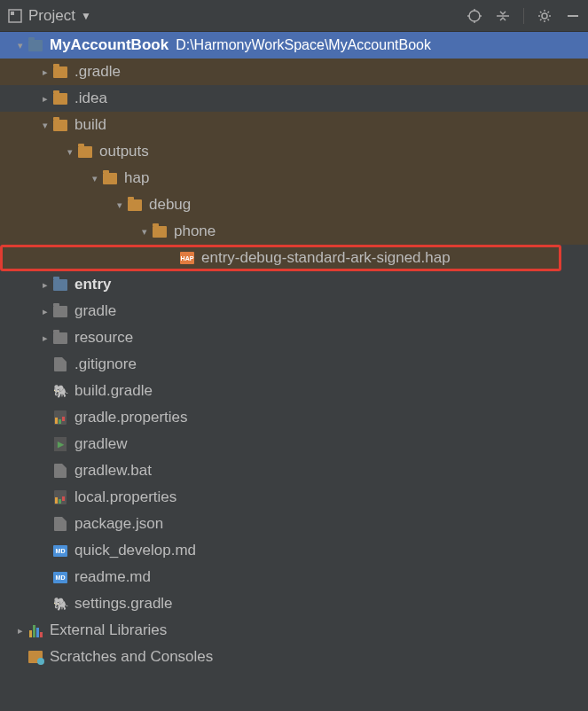  Describe the element at coordinates (60, 444) in the screenshot. I see `shell-file-icon: ▶` at that location.